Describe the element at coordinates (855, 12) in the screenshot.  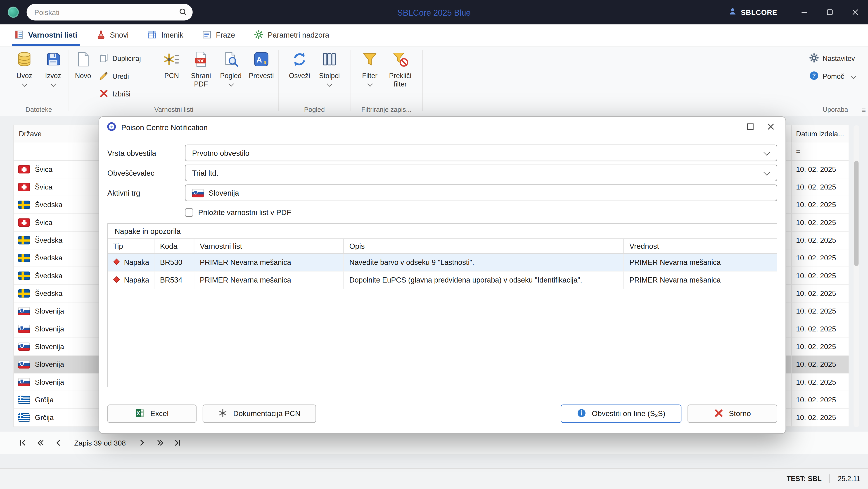
I see `close-button` at that location.